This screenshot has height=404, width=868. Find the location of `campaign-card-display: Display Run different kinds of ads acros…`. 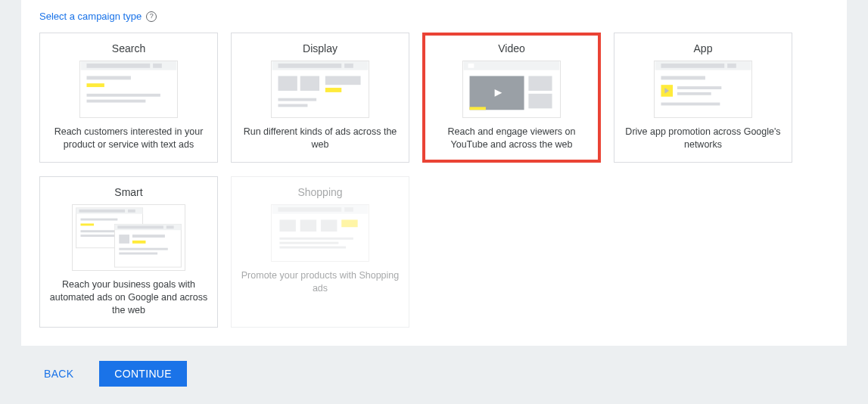

campaign-card-display: Display Run different kinds of ads acros… is located at coordinates (320, 98).